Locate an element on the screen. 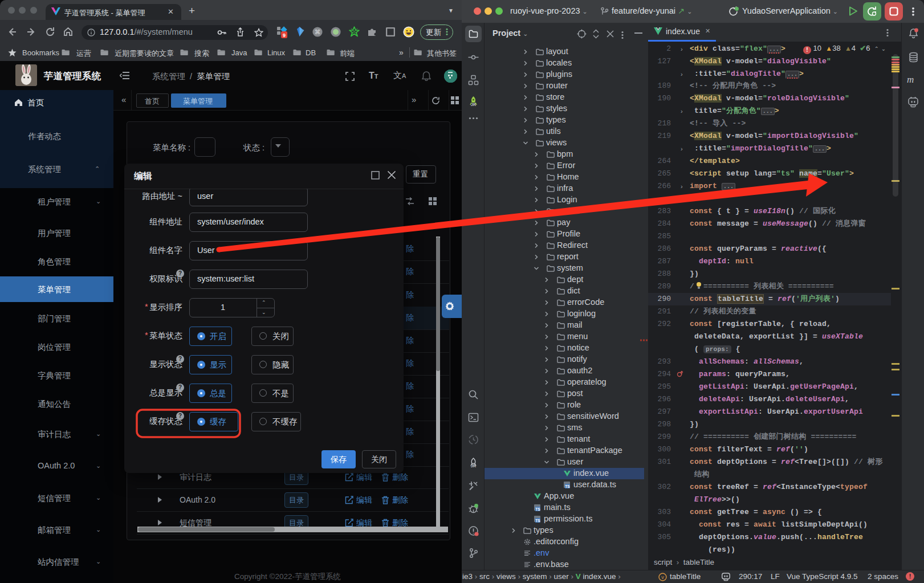  svg-text: v is located at coordinates (662, 577).